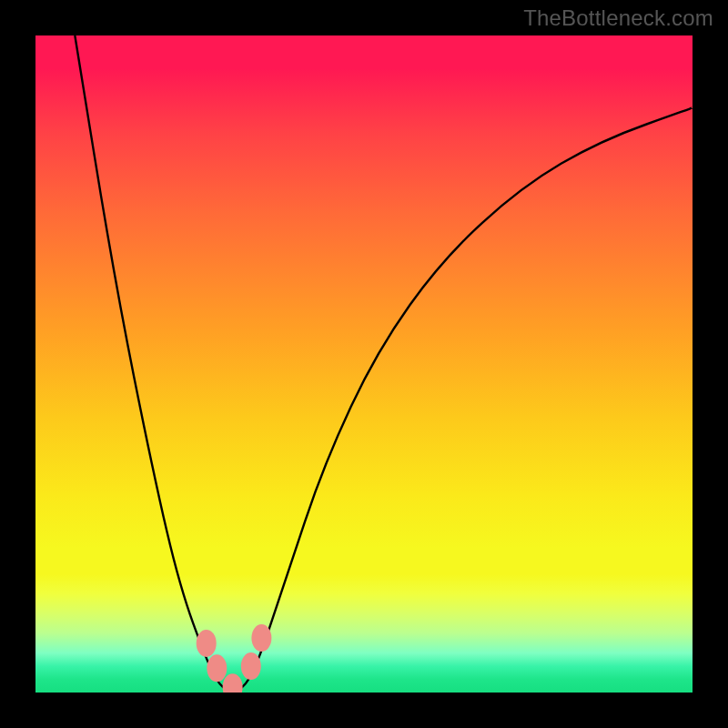  Describe the element at coordinates (619, 18) in the screenshot. I see `watermark-text: TheBottleneck.com` at that location.